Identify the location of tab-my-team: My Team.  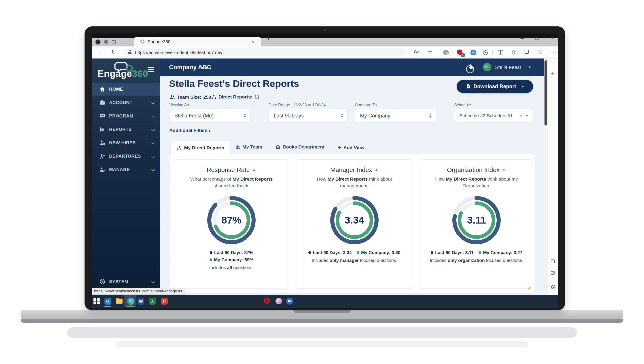
(249, 147).